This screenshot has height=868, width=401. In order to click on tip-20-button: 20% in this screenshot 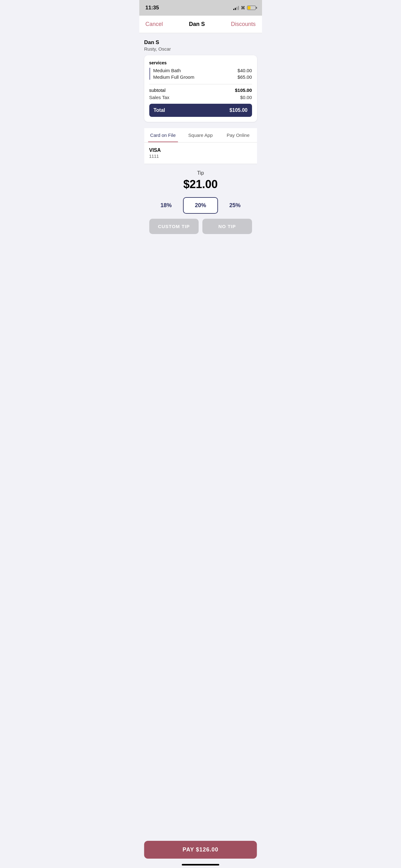, I will do `click(201, 206)`.